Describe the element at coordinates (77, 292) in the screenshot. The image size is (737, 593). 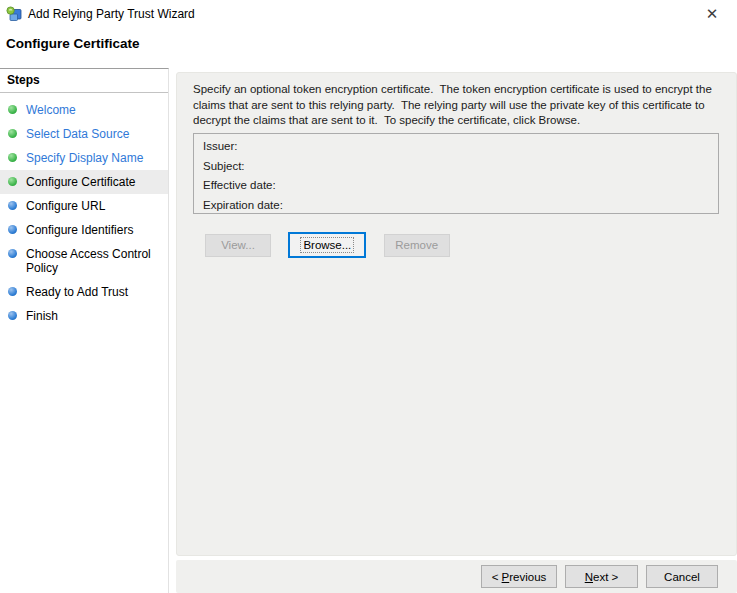
I see `step-label: Ready to Add Trust` at that location.